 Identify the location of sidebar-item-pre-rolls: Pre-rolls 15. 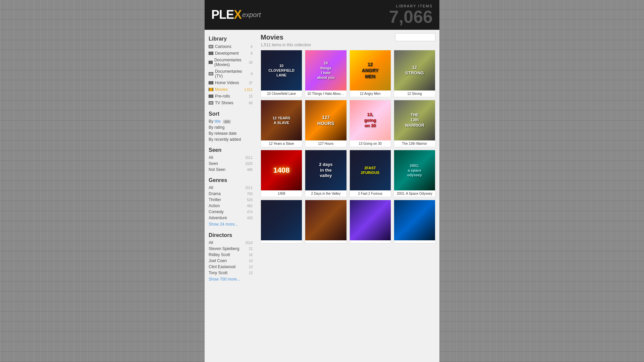
(231, 96).